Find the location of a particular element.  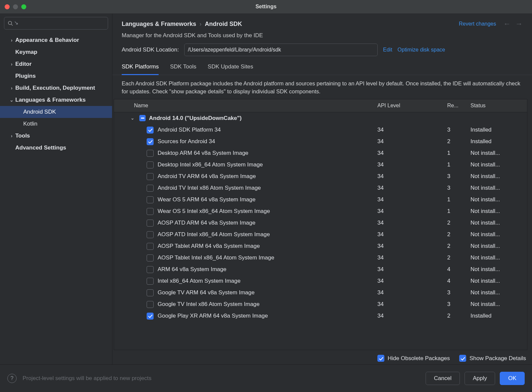

package-row: Desktop ARM 64 v8a System Image341Not in… is located at coordinates (321, 153).